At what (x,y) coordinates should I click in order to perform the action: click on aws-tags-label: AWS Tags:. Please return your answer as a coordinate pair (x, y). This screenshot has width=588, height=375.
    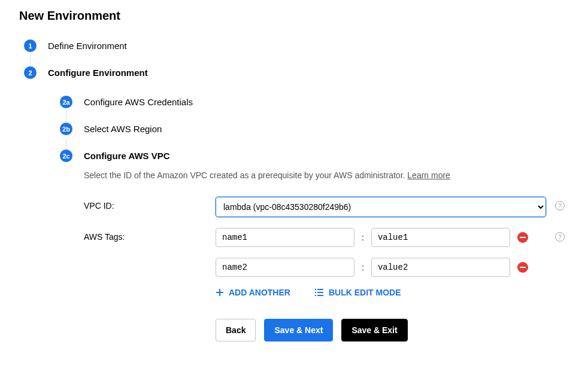
    Looking at the image, I should click on (150, 234).